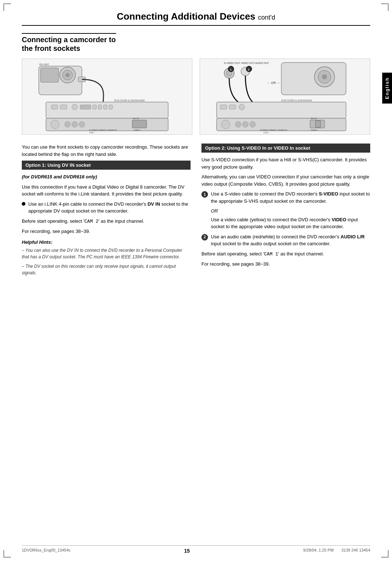 This screenshot has width=392, height=561. I want to click on svg-text: DV OUT, so click(44, 65).